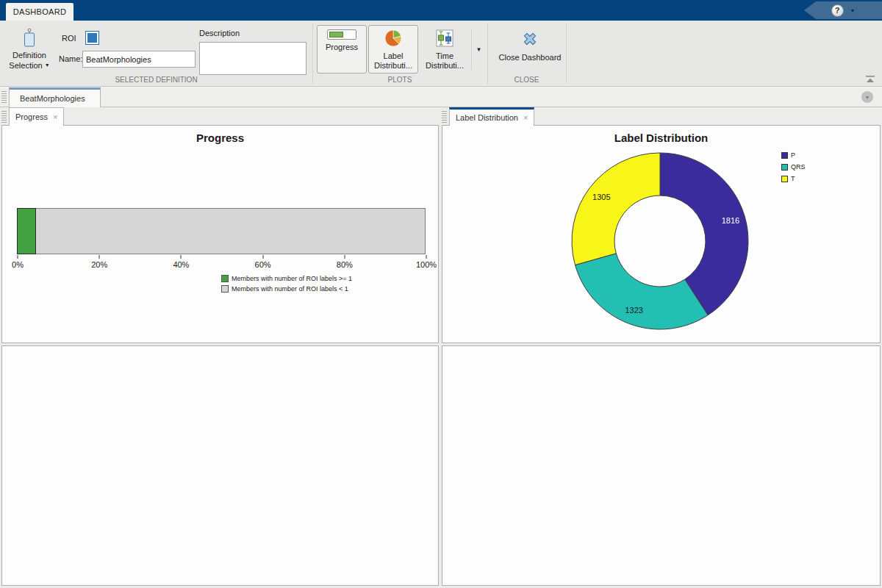  Describe the element at coordinates (487, 118) in the screenshot. I see `subtab-label-distribution-label: Label Distribution` at that location.